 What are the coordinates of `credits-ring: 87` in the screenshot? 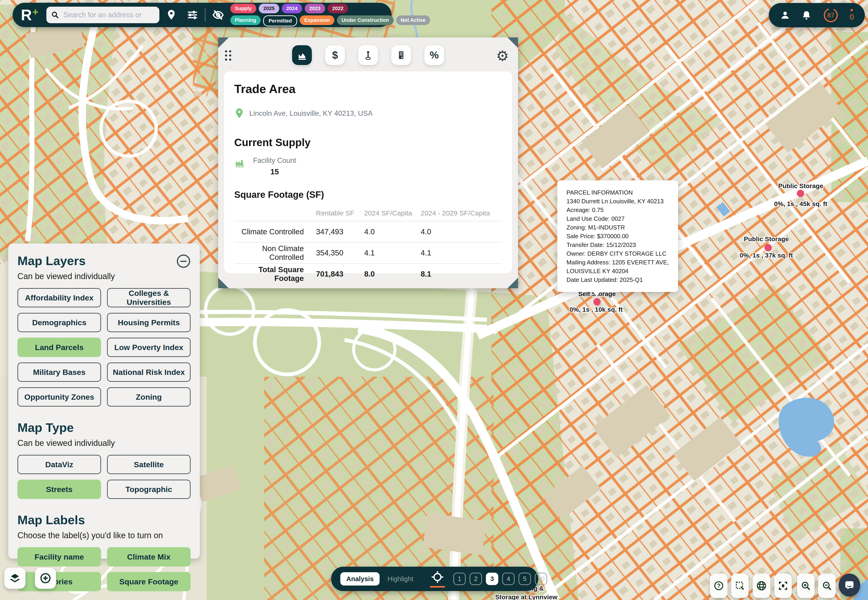 It's located at (831, 15).